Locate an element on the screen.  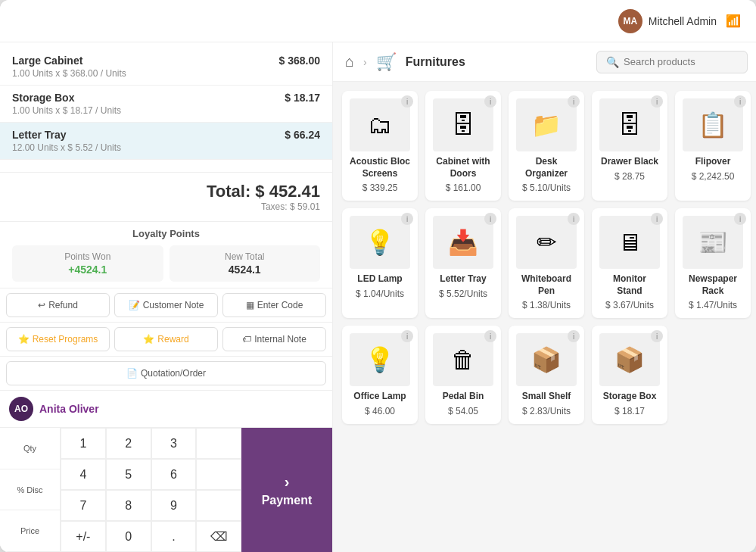
product-card: i 📦 Small Shelf $ 2.83/Units is located at coordinates (546, 375).